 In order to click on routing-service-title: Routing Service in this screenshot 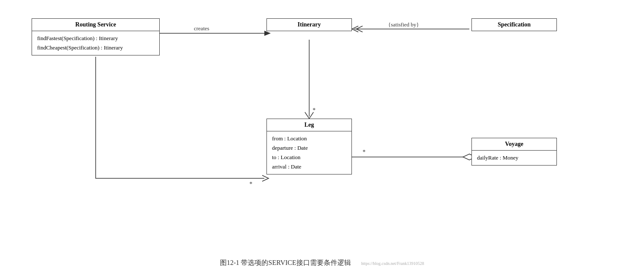, I will do `click(96, 25)`.